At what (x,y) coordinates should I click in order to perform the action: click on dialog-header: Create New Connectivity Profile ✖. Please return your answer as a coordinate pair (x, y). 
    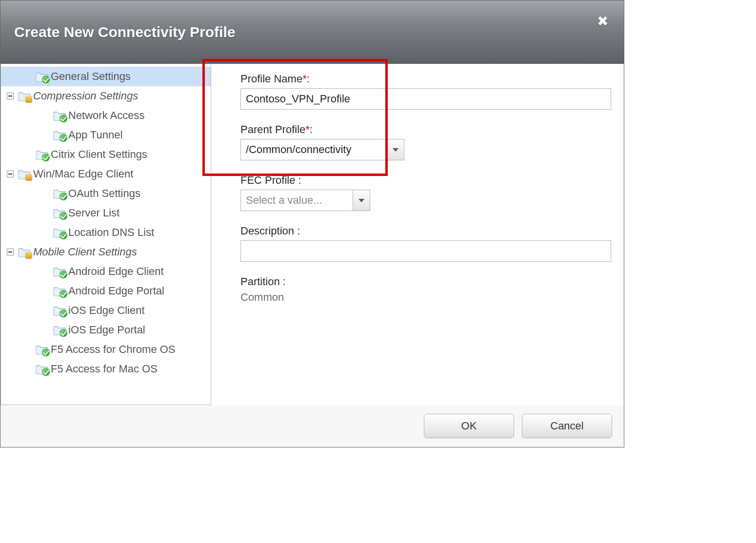
    Looking at the image, I should click on (312, 32).